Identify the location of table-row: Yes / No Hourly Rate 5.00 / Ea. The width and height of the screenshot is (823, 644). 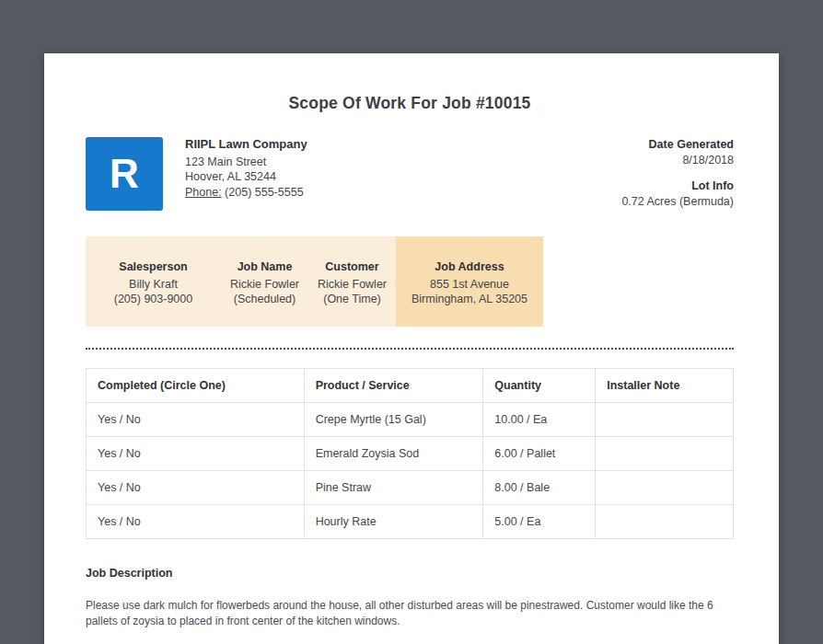
(411, 523).